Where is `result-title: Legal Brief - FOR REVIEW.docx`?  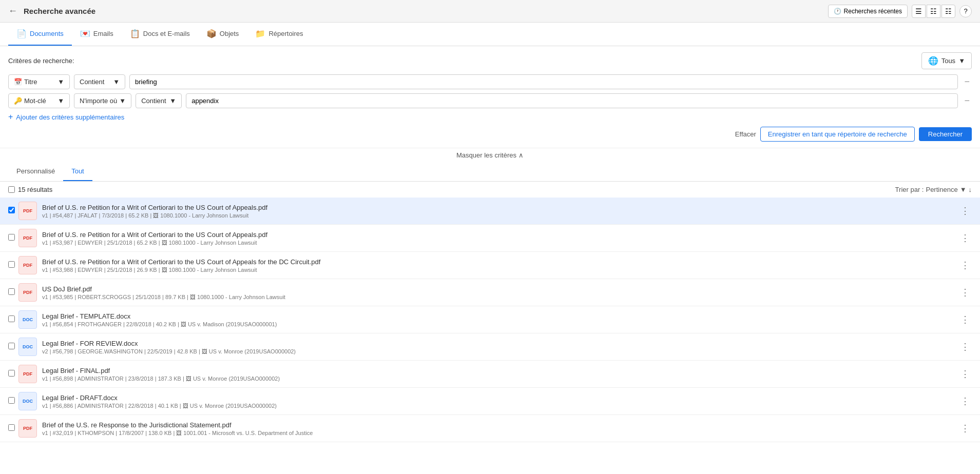
result-title: Legal Brief - FOR REVIEW.docx is located at coordinates (500, 344).